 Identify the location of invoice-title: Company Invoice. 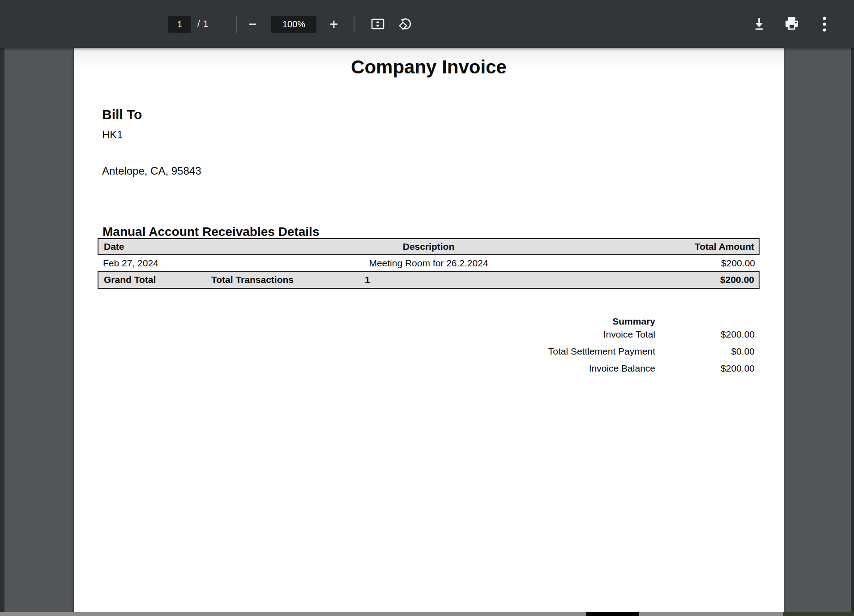
(429, 67).